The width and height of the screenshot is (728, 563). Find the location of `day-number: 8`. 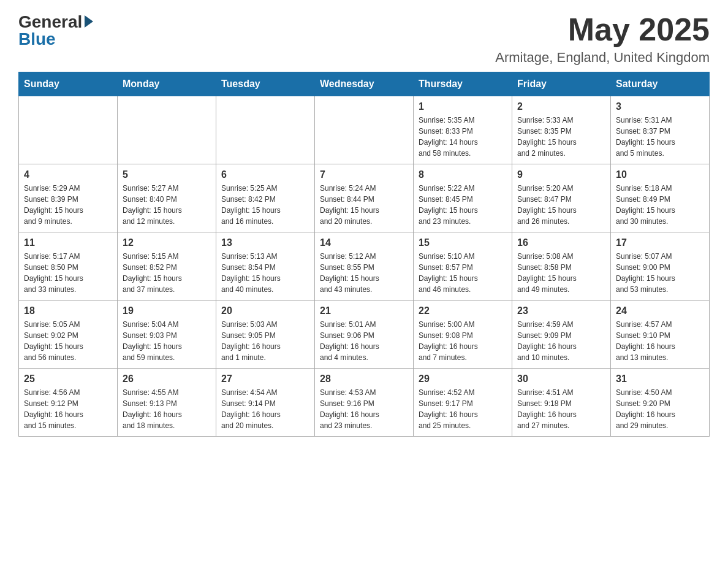

day-number: 8 is located at coordinates (463, 175).